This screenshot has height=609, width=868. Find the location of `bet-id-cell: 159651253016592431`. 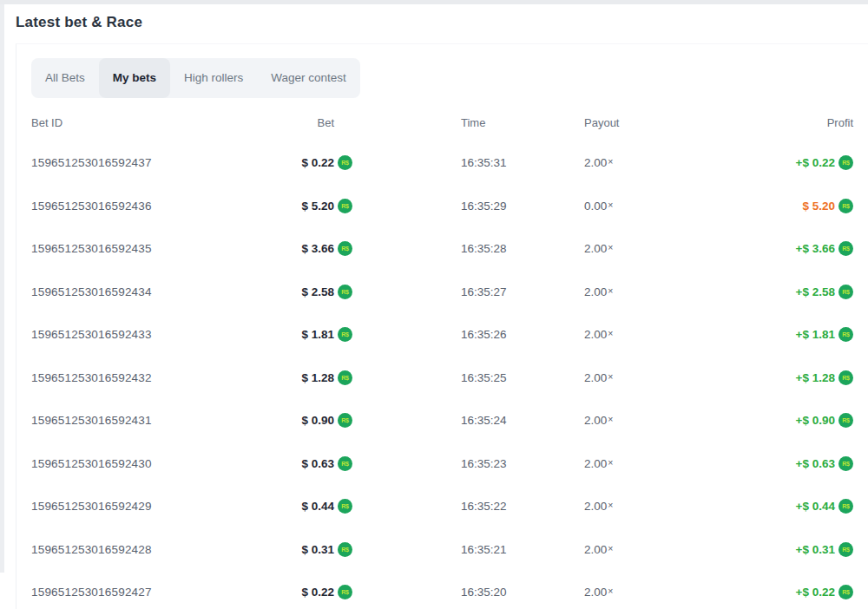

bet-id-cell: 159651253016592431 is located at coordinates (153, 420).